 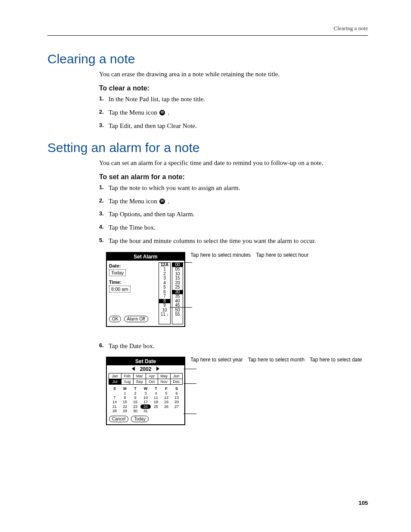 I want to click on date-label: Date:, so click(x=133, y=266).